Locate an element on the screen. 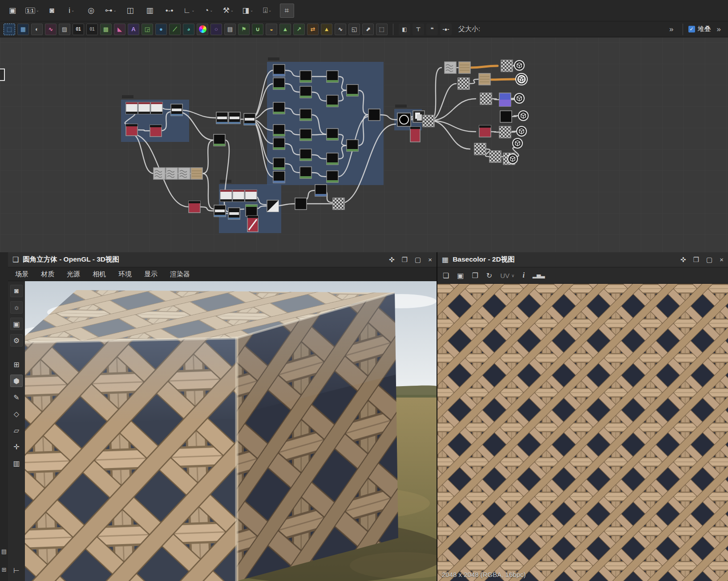  dots-01-icon: 01 is located at coordinates (92, 29).